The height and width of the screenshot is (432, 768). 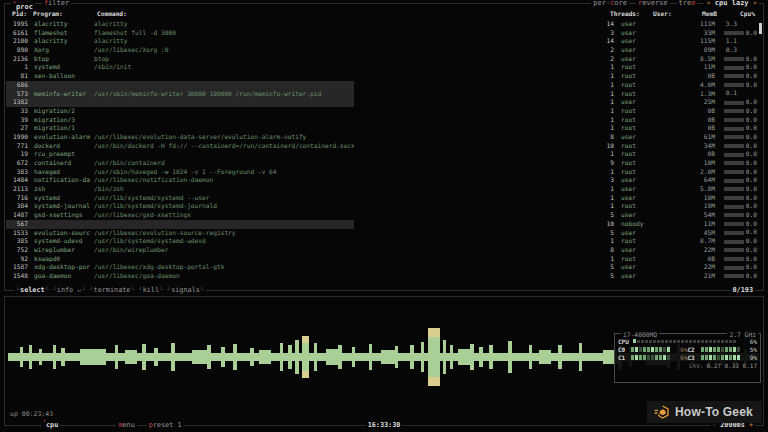 I want to click on proc-row: 1548goa-daemon/usr/libexec/goa-daemon5us…, so click(x=384, y=276).